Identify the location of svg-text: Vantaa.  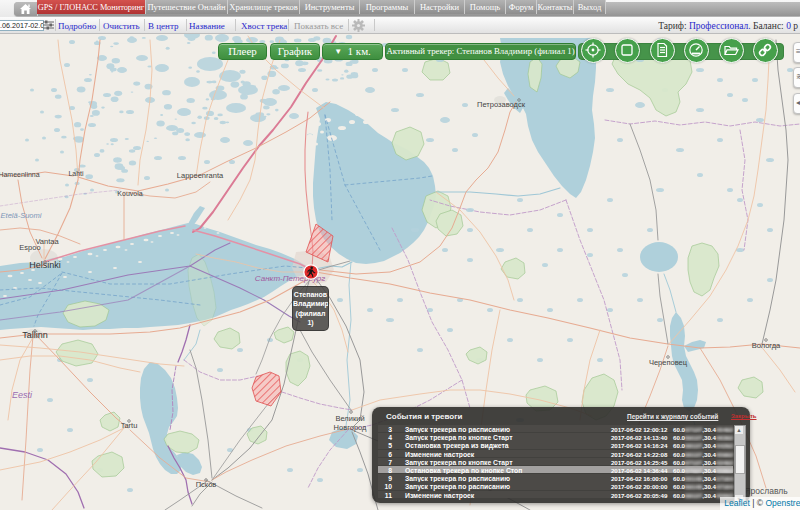
(47, 242).